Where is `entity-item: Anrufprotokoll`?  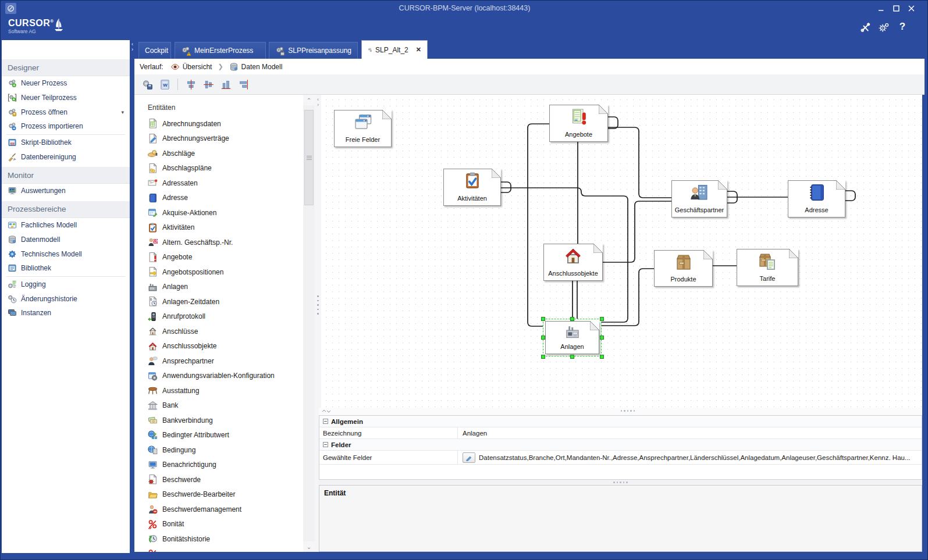 entity-item: Anrufprotokoll is located at coordinates (219, 317).